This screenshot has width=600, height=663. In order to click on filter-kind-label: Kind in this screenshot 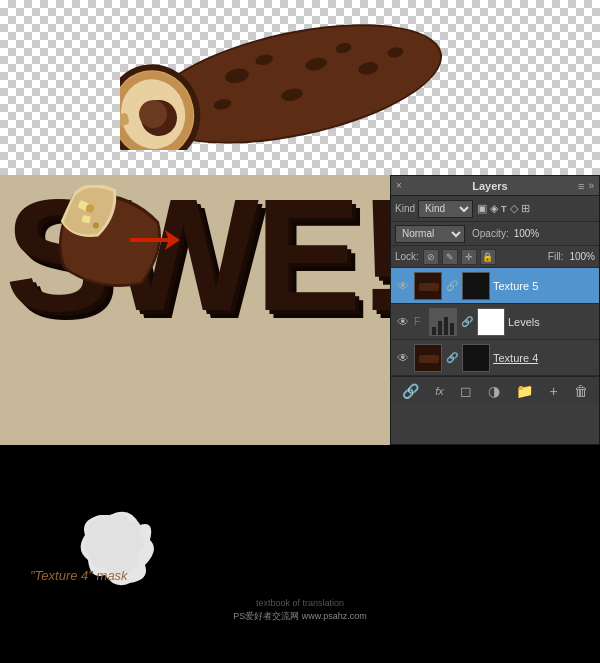, I will do `click(405, 208)`.